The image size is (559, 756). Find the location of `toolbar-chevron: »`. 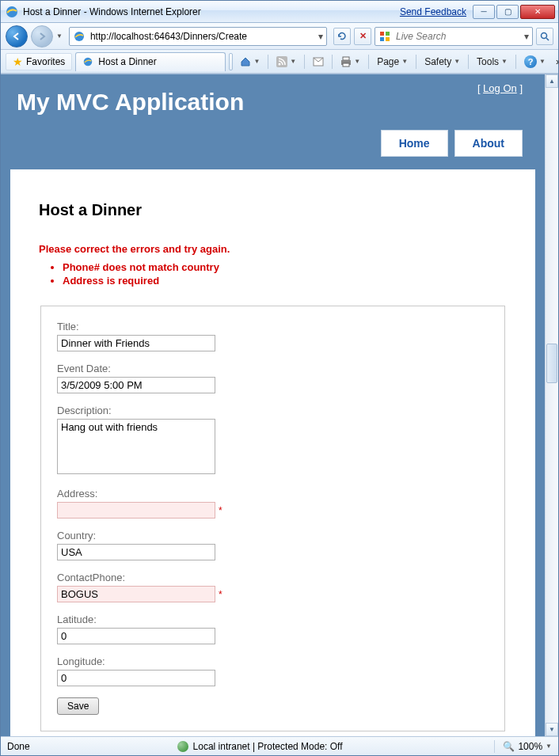

toolbar-chevron: » is located at coordinates (556, 62).